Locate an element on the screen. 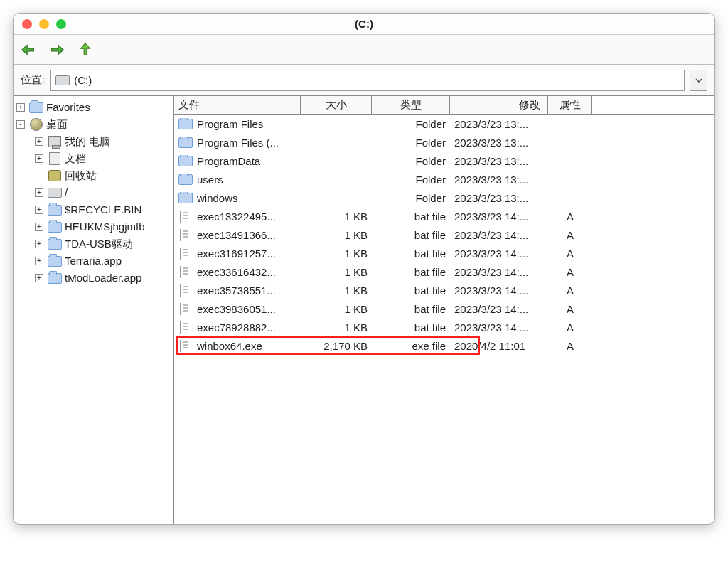 Image resolution: width=728 pixels, height=564 pixels. file-row: exec39836051...1 KBbat file2023/3/23 14:… is located at coordinates (444, 309).